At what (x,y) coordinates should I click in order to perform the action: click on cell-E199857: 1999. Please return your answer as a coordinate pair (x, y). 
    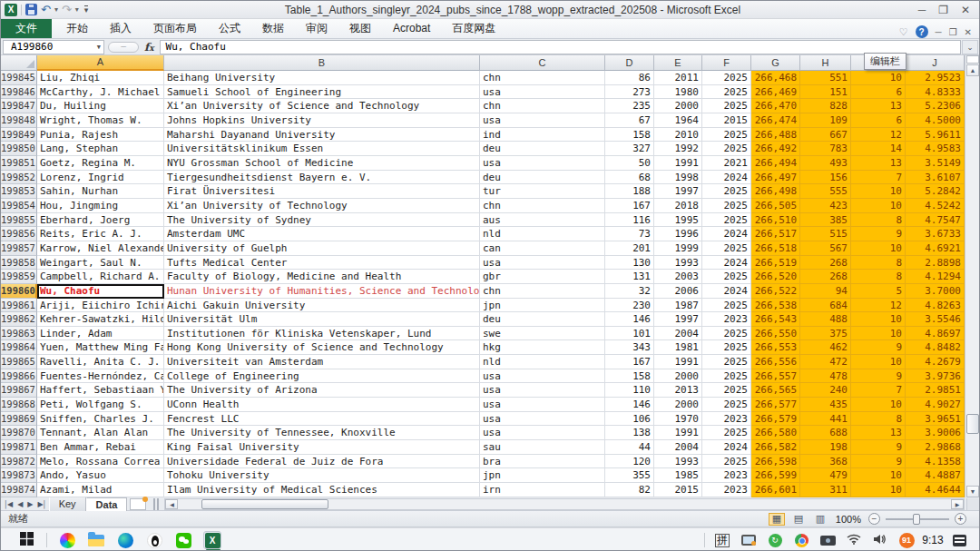
    Looking at the image, I should click on (679, 249).